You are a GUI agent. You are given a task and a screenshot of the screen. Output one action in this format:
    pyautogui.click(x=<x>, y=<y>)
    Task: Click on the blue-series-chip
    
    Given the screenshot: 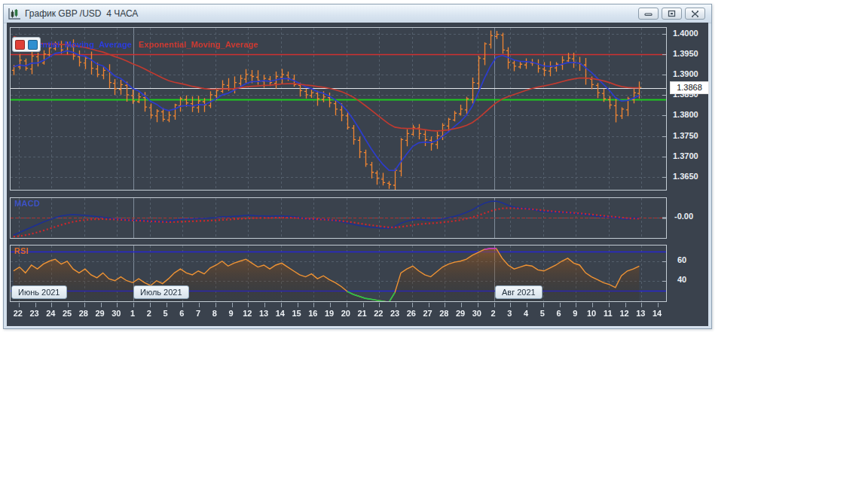 What is the action you would take?
    pyautogui.click(x=33, y=45)
    